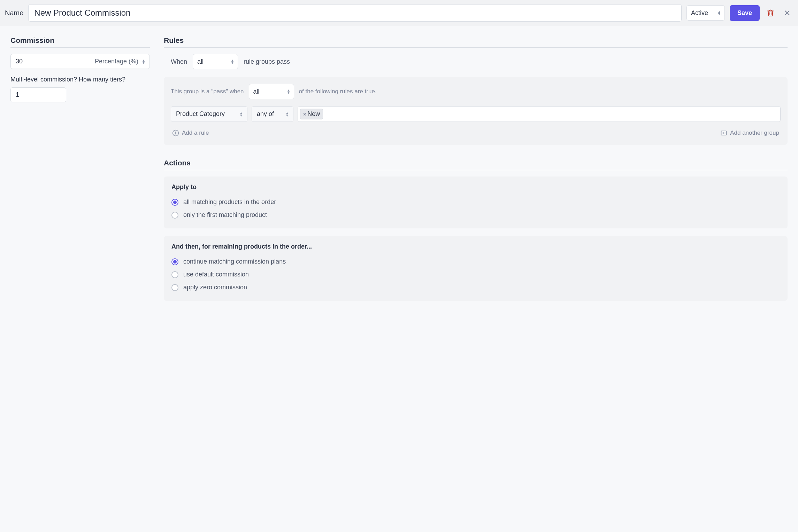 This screenshot has height=532, width=798. What do you see at coordinates (750, 133) in the screenshot?
I see `add-group-button: Add another group` at bounding box center [750, 133].